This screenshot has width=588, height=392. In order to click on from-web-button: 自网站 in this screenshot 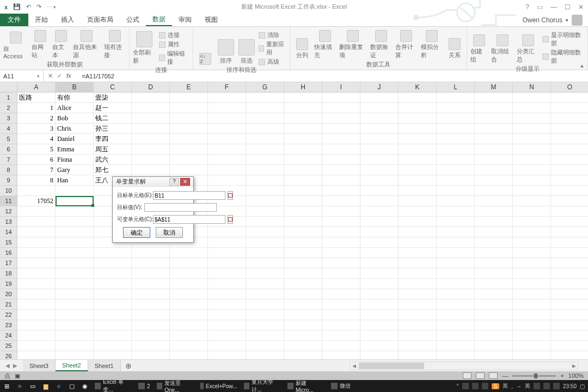, I will do `click(40, 45)`.